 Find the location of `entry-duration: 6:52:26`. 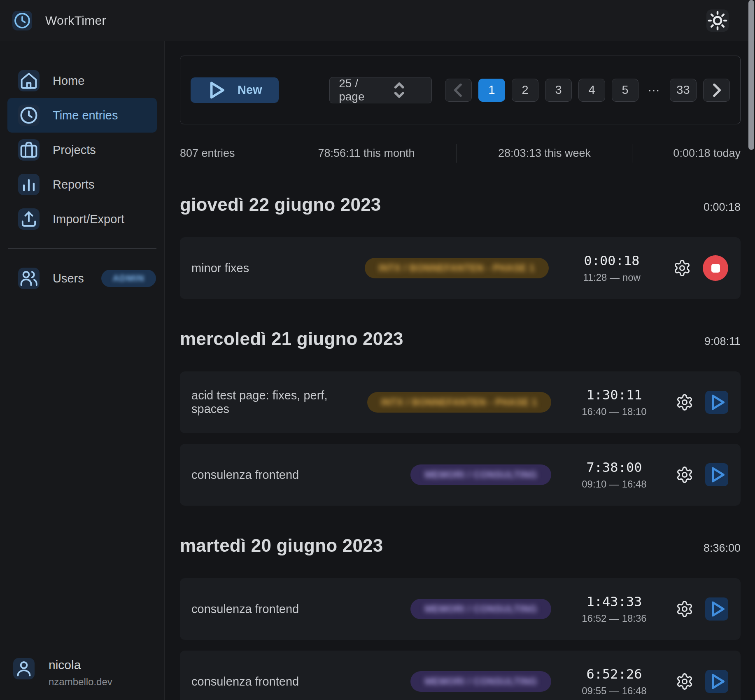

entry-duration: 6:52:26 is located at coordinates (614, 674).